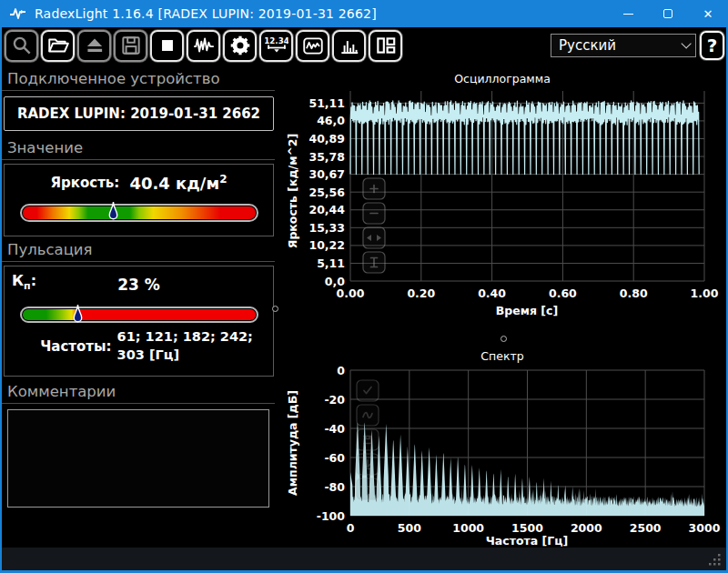  What do you see at coordinates (138, 346) in the screenshot?
I see `frequencies-row: Частоты: 61; 121; 182; 242; 303 [Гц]` at bounding box center [138, 346].